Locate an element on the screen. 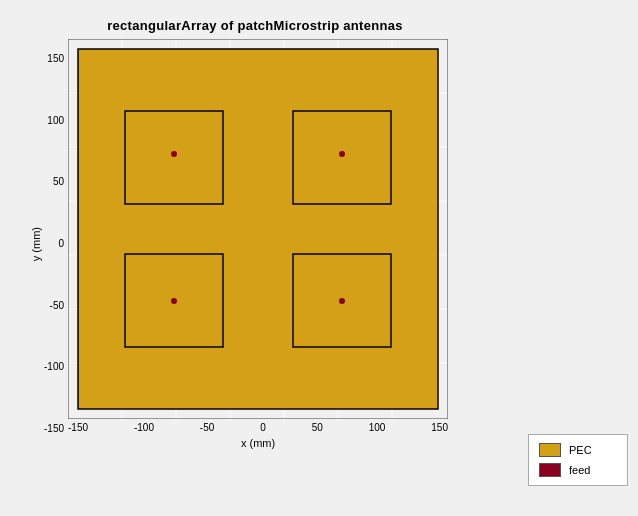 The height and width of the screenshot is (516, 638). x-tick-150: 150 is located at coordinates (440, 428).